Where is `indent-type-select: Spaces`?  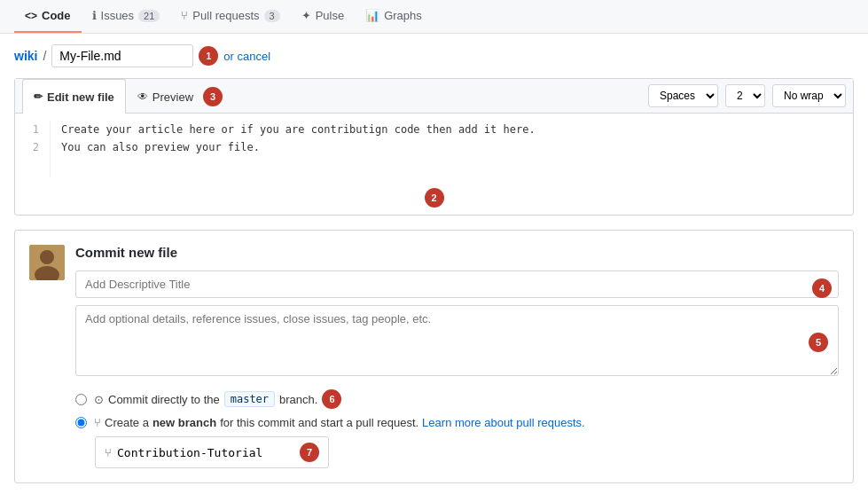 indent-type-select: Spaces is located at coordinates (683, 96).